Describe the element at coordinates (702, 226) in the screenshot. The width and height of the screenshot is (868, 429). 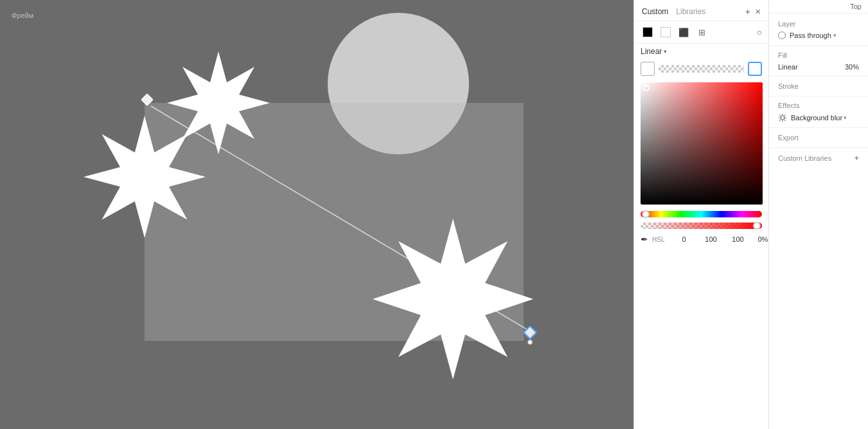
I see `alpha-slider` at that location.